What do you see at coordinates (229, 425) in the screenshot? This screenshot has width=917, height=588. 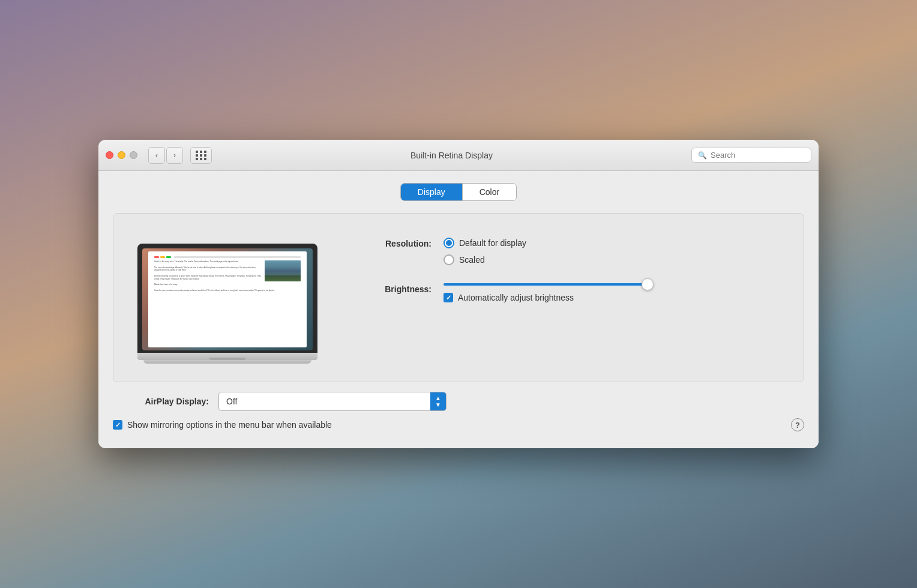 I see `mirroring-label: Show mirroring options in the menu bar w…` at bounding box center [229, 425].